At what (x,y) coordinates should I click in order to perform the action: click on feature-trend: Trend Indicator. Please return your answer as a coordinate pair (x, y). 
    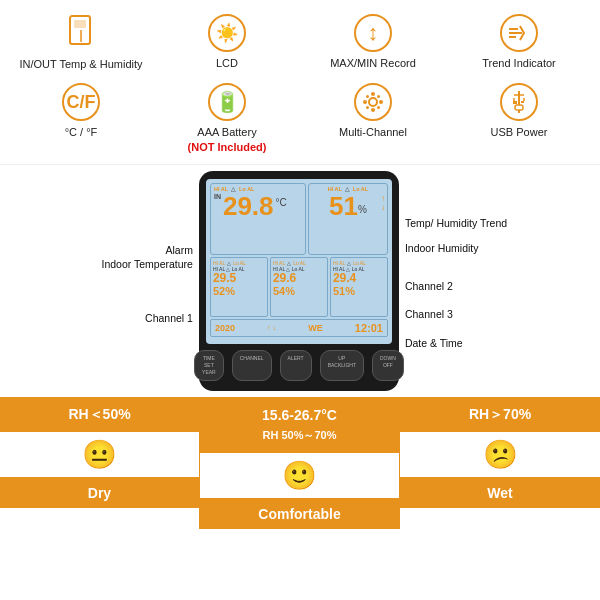
    Looking at the image, I should click on (519, 42).